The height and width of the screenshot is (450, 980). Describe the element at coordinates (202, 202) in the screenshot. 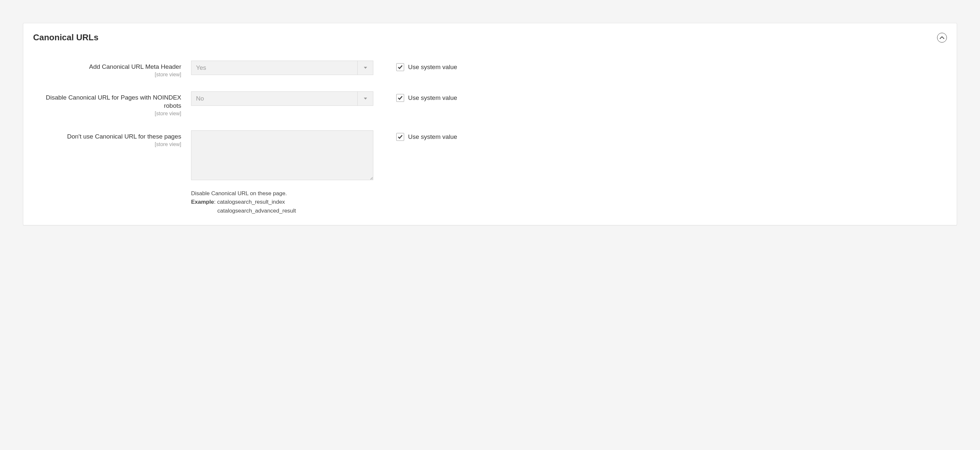

I see `example-label: Example` at that location.